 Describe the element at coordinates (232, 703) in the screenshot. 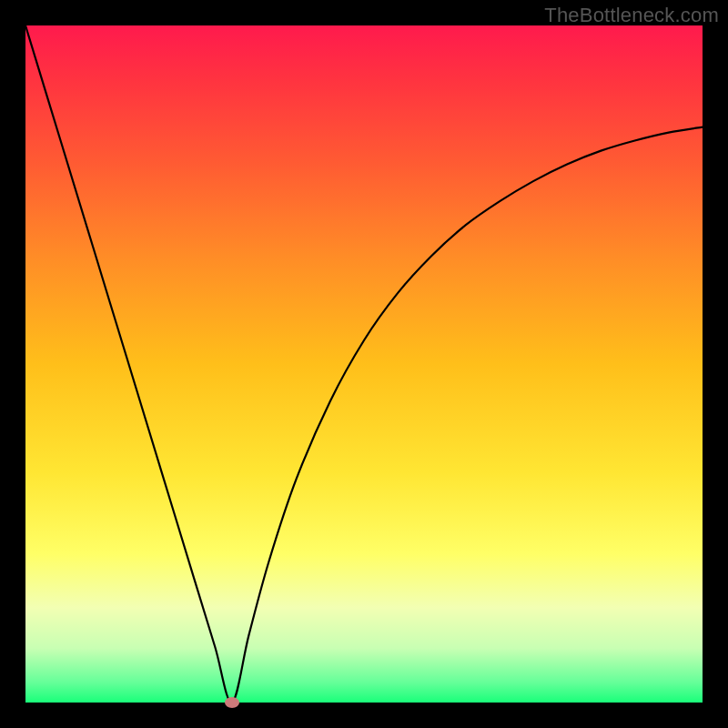

I see `optimum-marker` at that location.